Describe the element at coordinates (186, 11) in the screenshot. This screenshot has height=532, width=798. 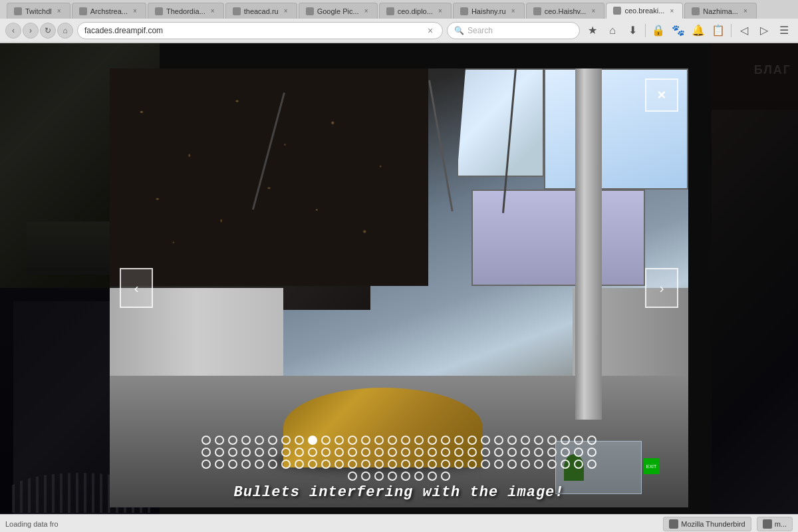
I see `tab-3: Thedordia... ×` at that location.